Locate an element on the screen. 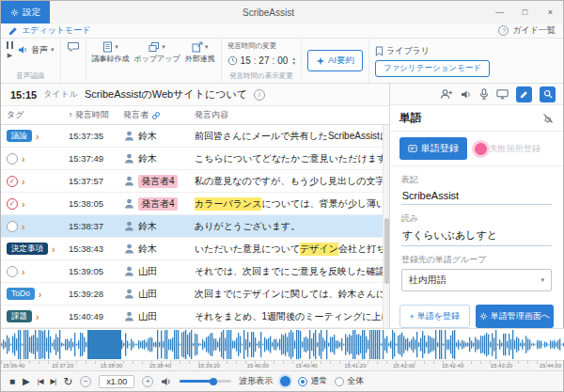  speaker-icon is located at coordinates (466, 94).